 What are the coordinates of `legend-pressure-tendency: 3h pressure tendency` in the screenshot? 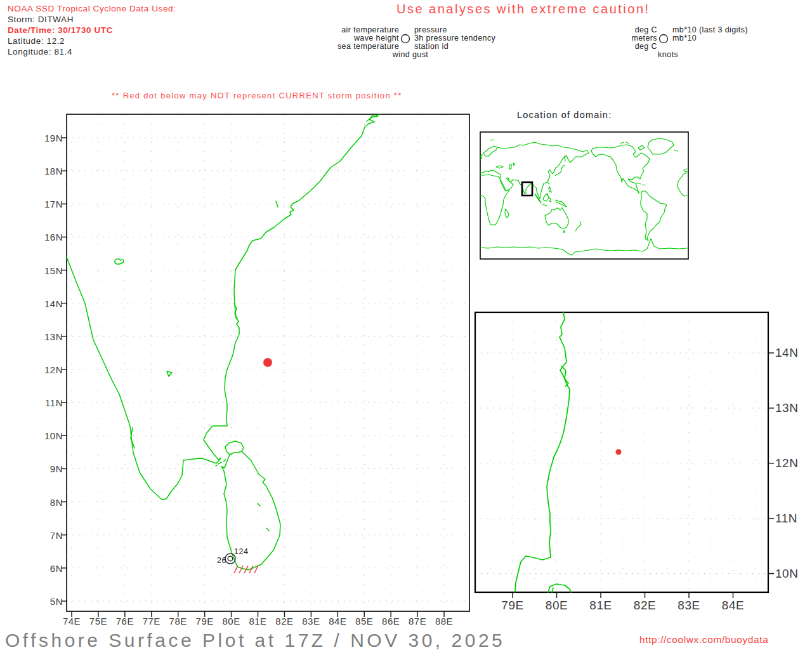 It's located at (455, 38).